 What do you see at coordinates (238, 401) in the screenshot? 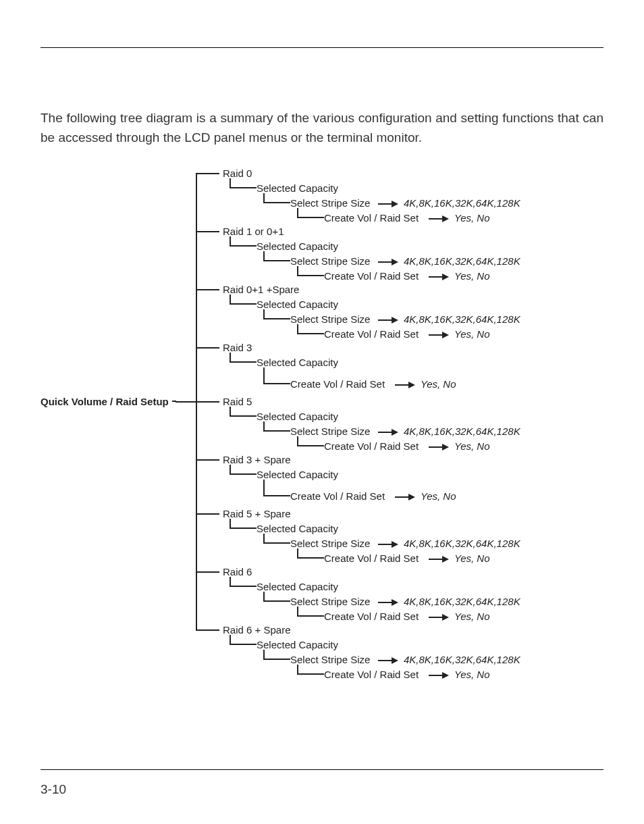
I see `branch-4: Raid 5` at bounding box center [238, 401].